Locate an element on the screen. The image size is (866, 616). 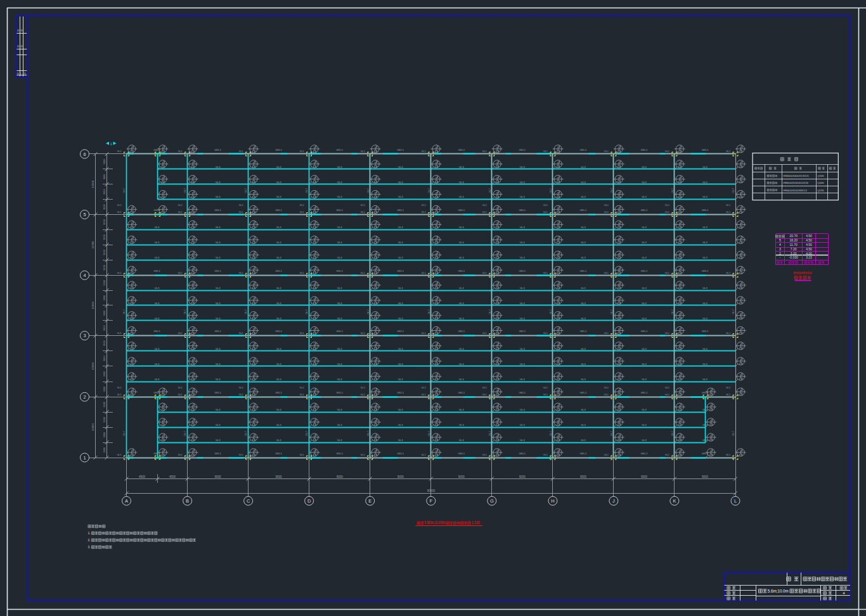
svg-text: 6 is located at coordinates (84, 155).